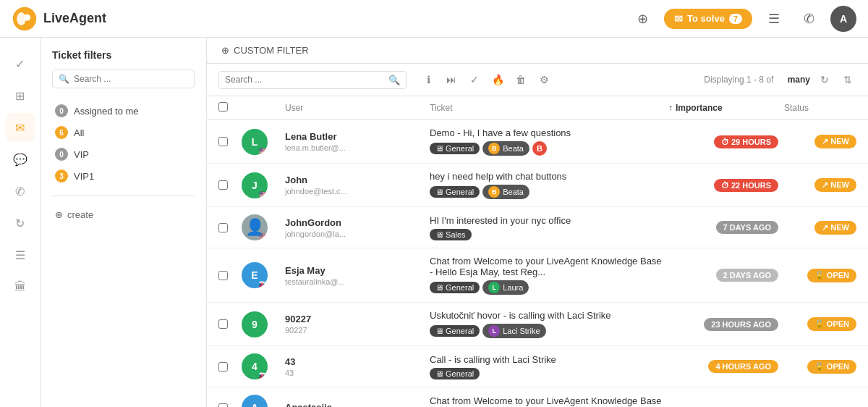 This screenshot has width=868, height=407. Describe the element at coordinates (537, 366) in the screenshot. I see `table-row: 4🇸🇰 43 43 Call - is calling with Laci St…` at that location.